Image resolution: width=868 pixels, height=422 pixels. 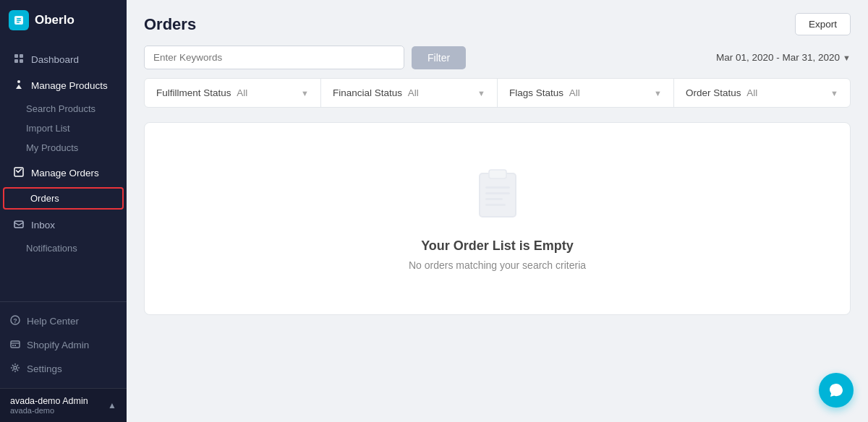 I want to click on empty-subtitle: No orders matching your search criteria, so click(x=498, y=265).